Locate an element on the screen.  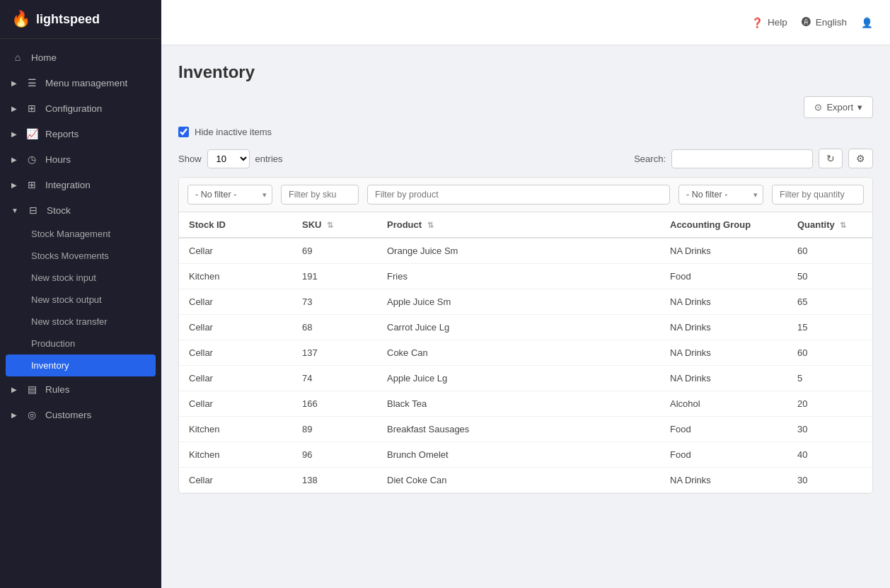
col-header-product: Product ⇅ is located at coordinates (519, 225).